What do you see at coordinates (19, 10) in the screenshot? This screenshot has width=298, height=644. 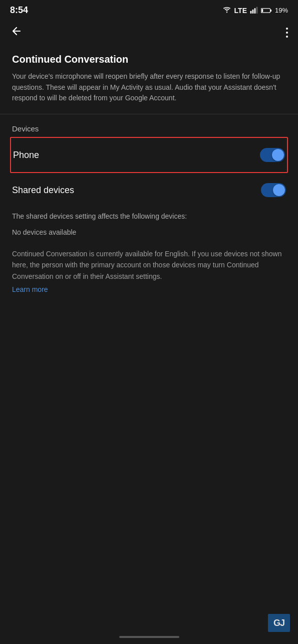 I see `status-time: 8:54` at bounding box center [19, 10].